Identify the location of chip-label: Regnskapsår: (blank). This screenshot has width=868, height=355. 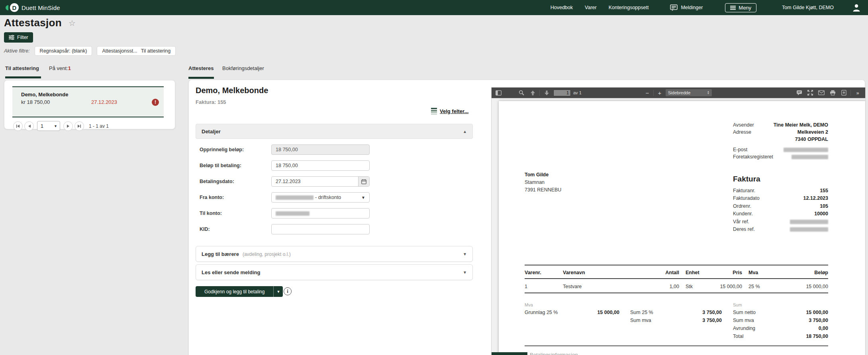
(64, 51).